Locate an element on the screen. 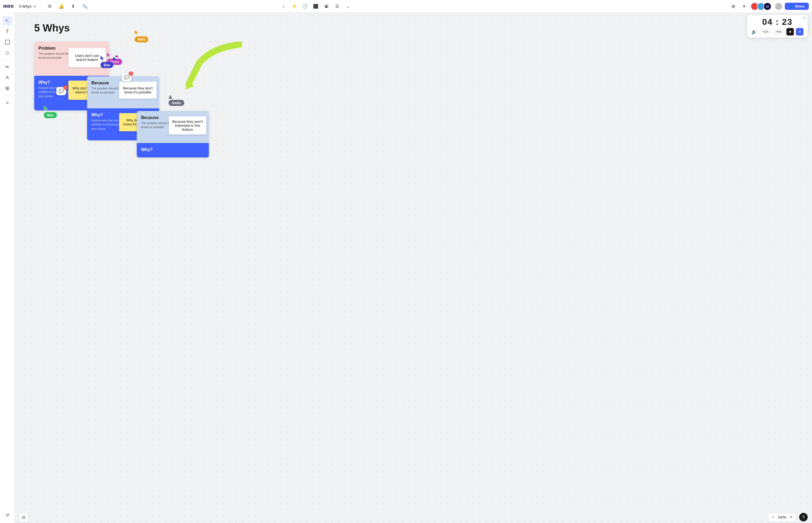 This screenshot has height=523, width=812. text-tool: T is located at coordinates (7, 32).